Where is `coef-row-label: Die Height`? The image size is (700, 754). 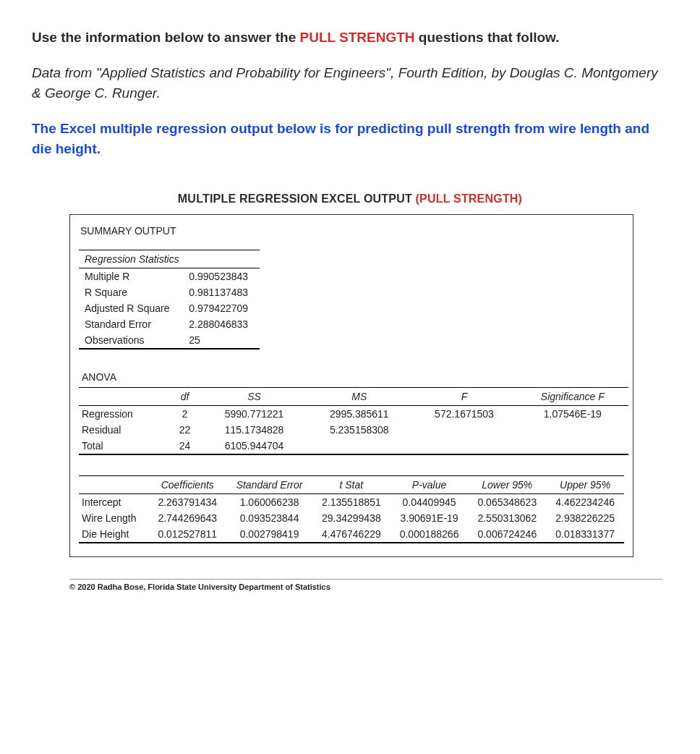 coef-row-label: Die Height is located at coordinates (114, 534).